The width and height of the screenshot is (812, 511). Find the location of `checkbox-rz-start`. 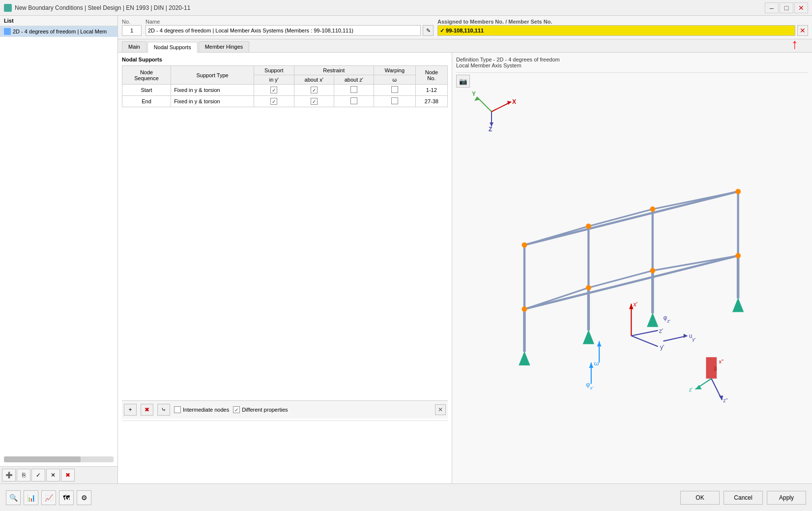

checkbox-rz-start is located at coordinates (354, 90).